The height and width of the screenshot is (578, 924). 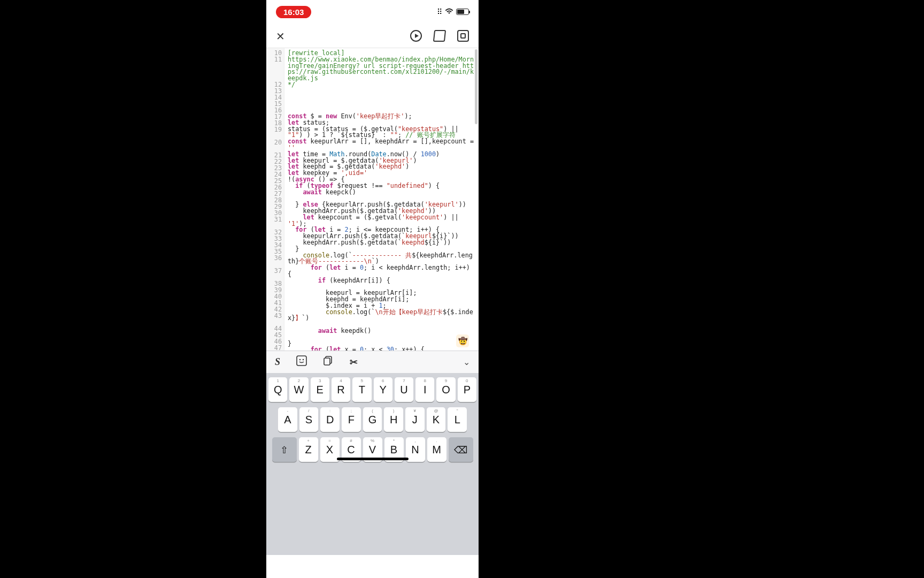 I want to click on key-y: 6Y, so click(x=383, y=390).